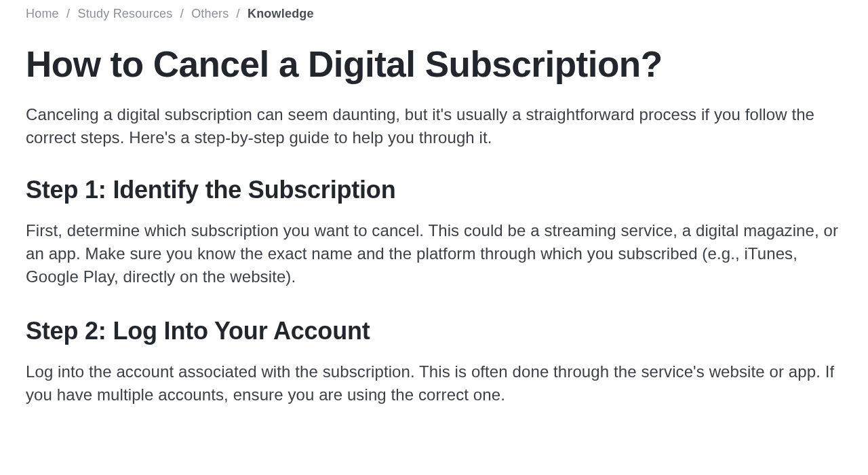 This screenshot has width=868, height=475. What do you see at coordinates (434, 65) in the screenshot?
I see `page-title: How to Cancel a Digital Subscription?` at bounding box center [434, 65].